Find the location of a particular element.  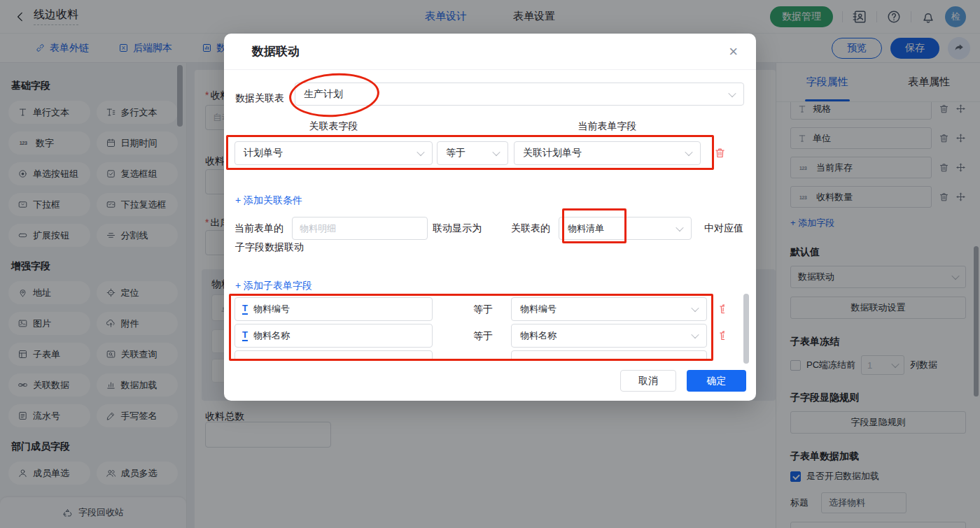

link-table-select: 生产计划 is located at coordinates (519, 94).